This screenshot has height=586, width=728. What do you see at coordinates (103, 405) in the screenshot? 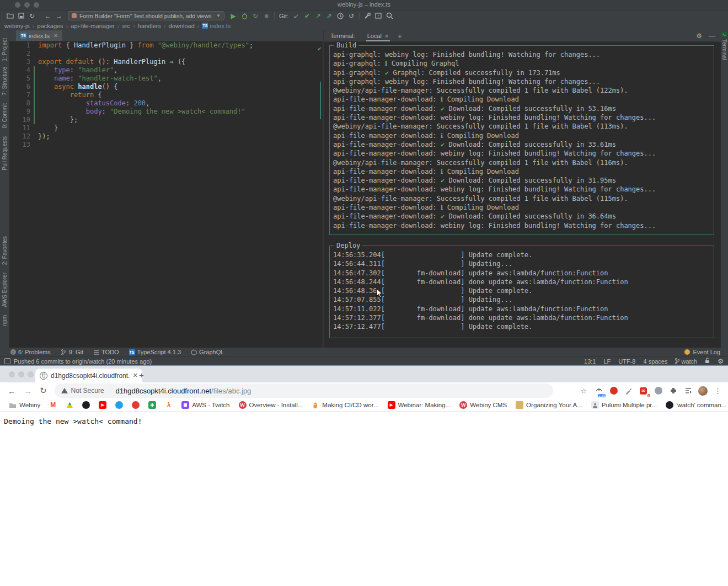
I see `bookmark-item: ▶` at bounding box center [103, 405].